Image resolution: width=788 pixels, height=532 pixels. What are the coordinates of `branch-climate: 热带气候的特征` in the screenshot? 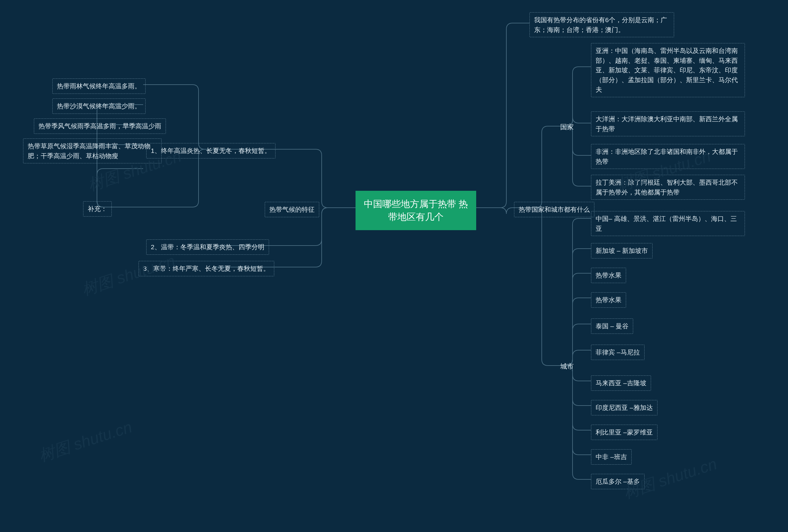 It's located at (292, 209).